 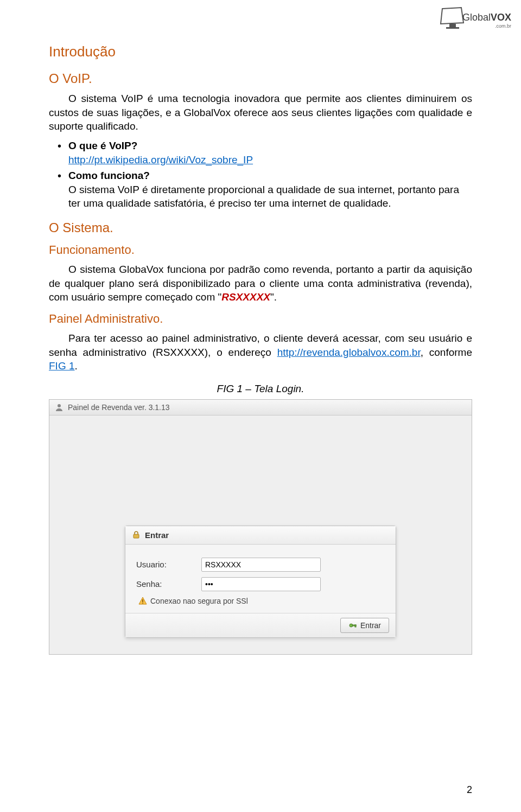 I want to click on paragraph-painel: Para ter acesso ao painel administrativo…, so click(x=260, y=353).